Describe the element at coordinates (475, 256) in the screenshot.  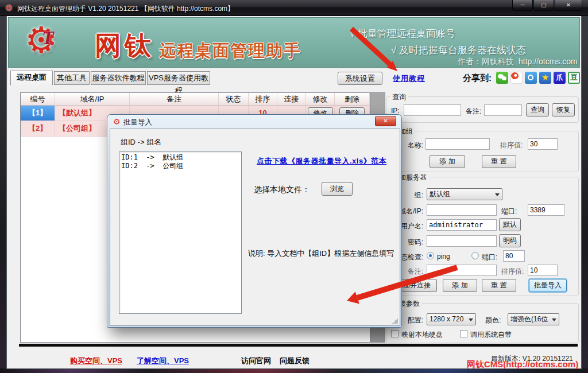
I see `port-check-radio` at that location.